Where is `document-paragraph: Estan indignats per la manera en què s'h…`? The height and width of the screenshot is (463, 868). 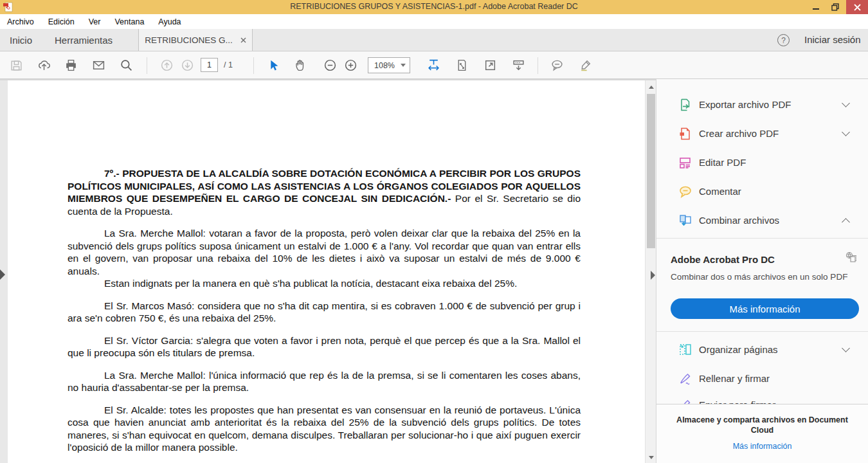 document-paragraph: Estan indignats per la manera en què s'h… is located at coordinates (324, 284).